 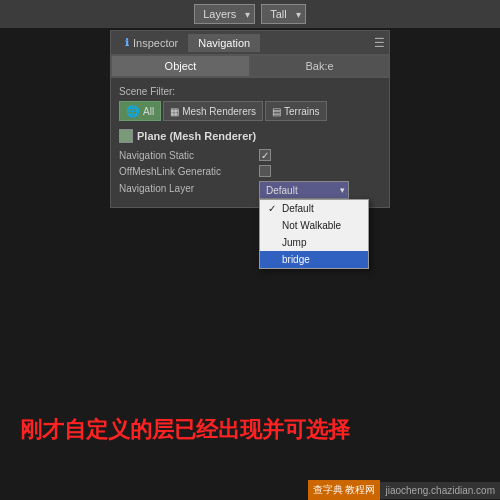 What do you see at coordinates (250, 66) in the screenshot?
I see `sub-tab-bar: Object Bak:e` at bounding box center [250, 66].